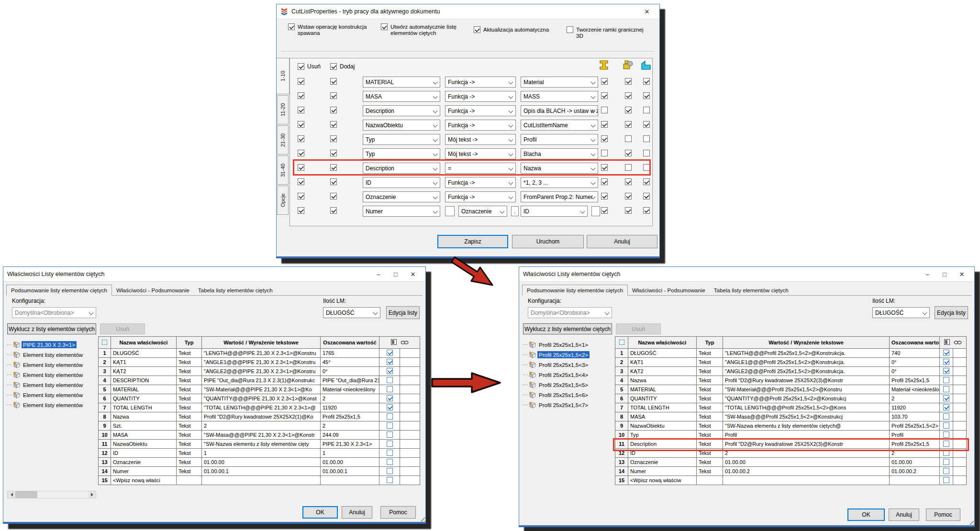  I want to click on scroll-left-icon, so click(11, 495).